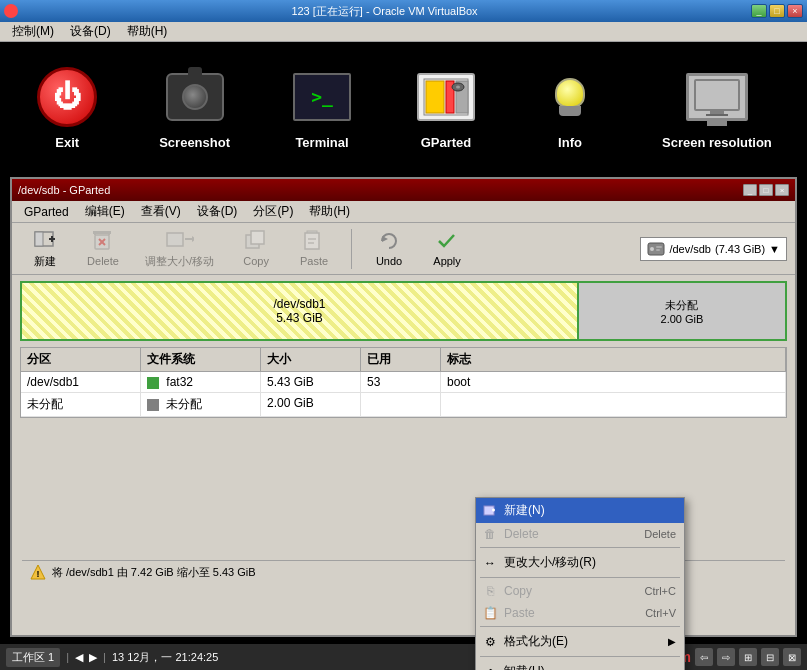  What do you see at coordinates (580, 613) in the screenshot?
I see `ctx-paste-item: 📋 Paste Ctrl+V` at bounding box center [580, 613].